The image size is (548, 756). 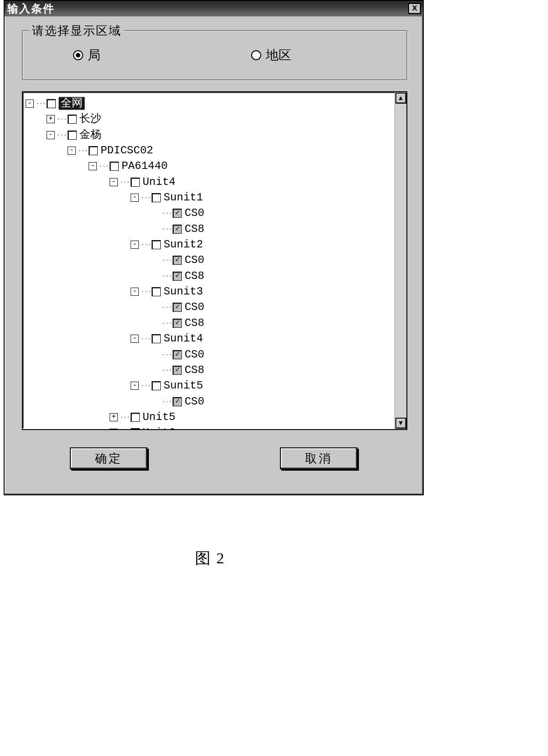 I want to click on tree-node-label: Sunit2, so click(x=183, y=245).